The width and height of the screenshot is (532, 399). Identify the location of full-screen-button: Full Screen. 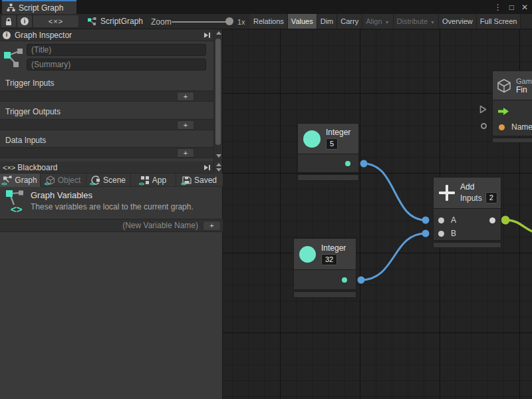
(499, 21).